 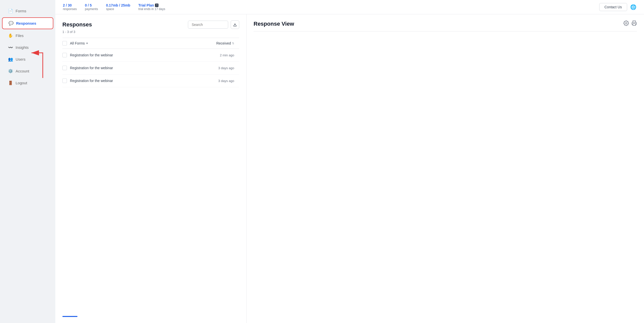 I want to click on sidebar-label-responses: Responses, so click(x=26, y=23).